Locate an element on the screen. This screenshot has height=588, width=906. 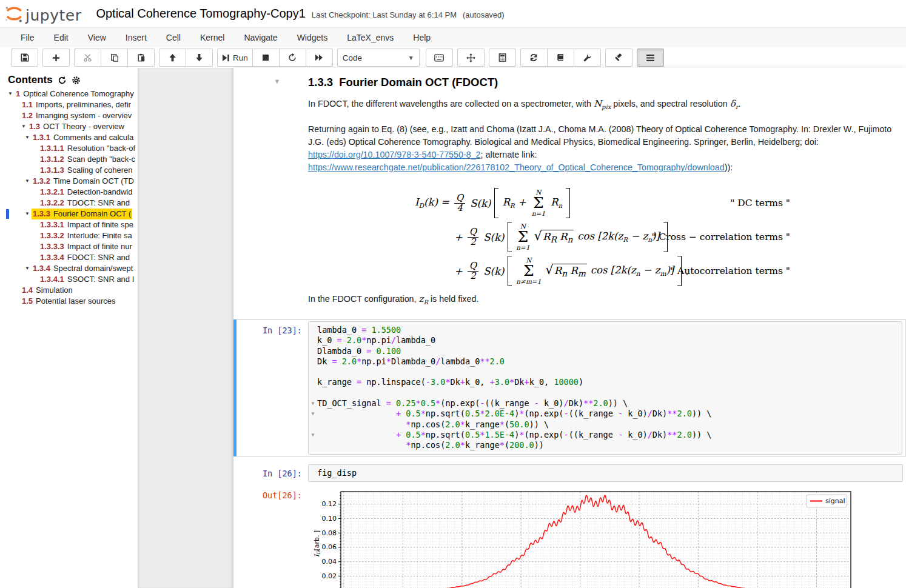
command-palette-button is located at coordinates (439, 58).